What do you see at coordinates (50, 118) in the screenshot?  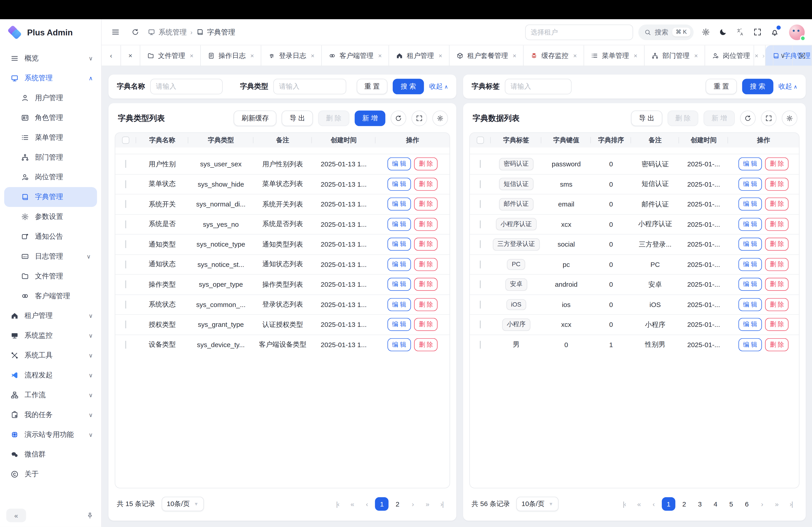 I see `sidebar-subitem-idcard: 角色管理` at bounding box center [50, 118].